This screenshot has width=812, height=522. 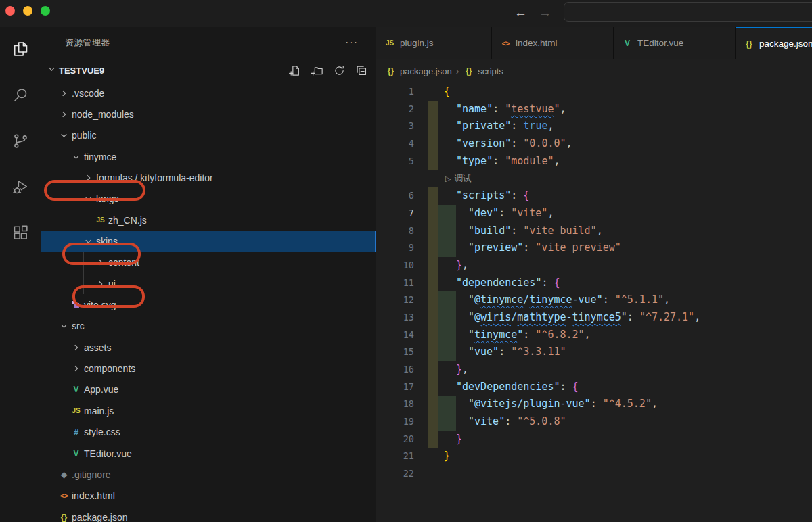 What do you see at coordinates (491, 72) in the screenshot?
I see `breadcrumb-symbol-label: scripts` at bounding box center [491, 72].